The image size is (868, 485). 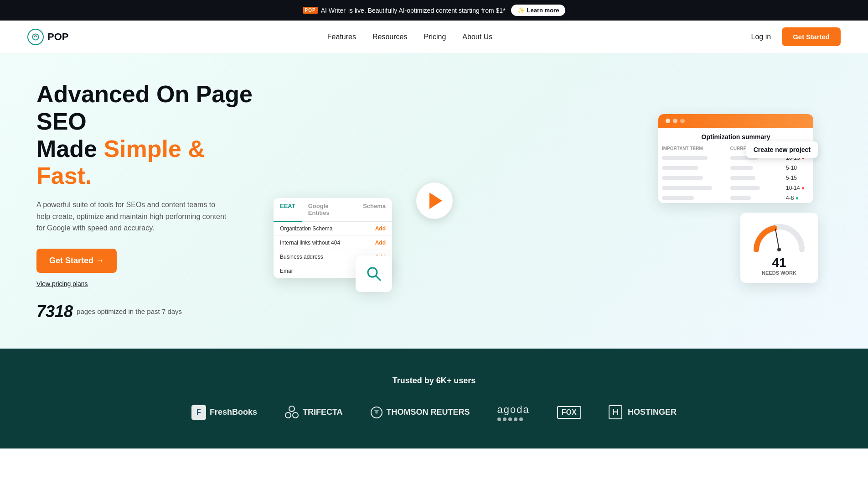 What do you see at coordinates (410, 37) in the screenshot?
I see `nav-links: Features Resources Pricing About Us` at bounding box center [410, 37].